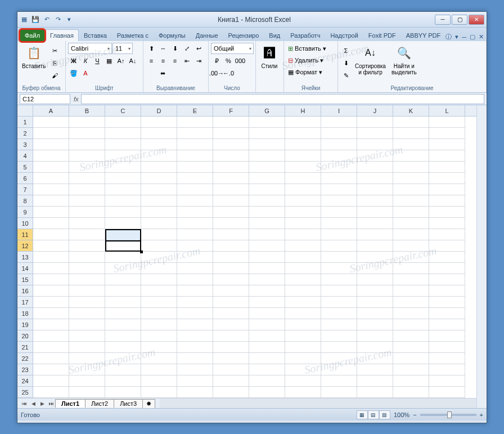 This screenshot has height=434, width=504. What do you see at coordinates (96, 35) in the screenshot?
I see `tab-insert: Вставка` at bounding box center [96, 35].